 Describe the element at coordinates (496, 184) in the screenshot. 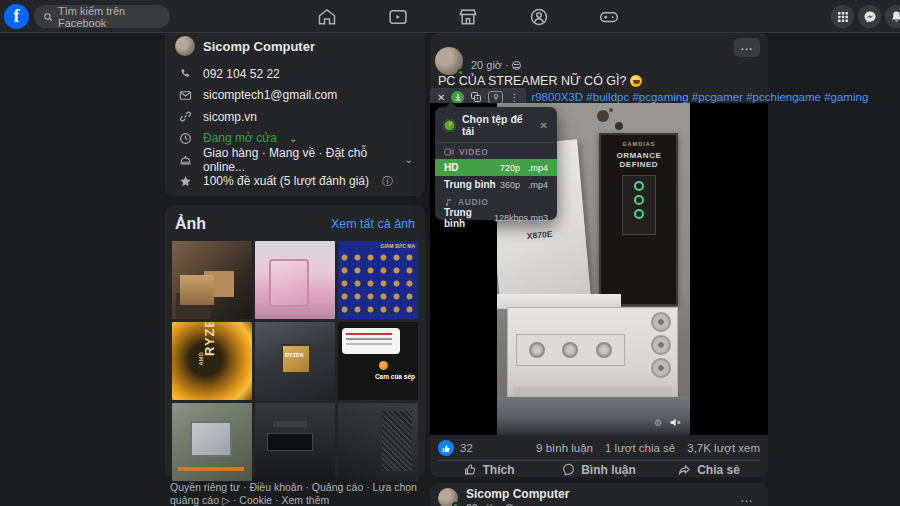

I see `download-option-medium-360p: Trung bình 360p .mp4` at that location.